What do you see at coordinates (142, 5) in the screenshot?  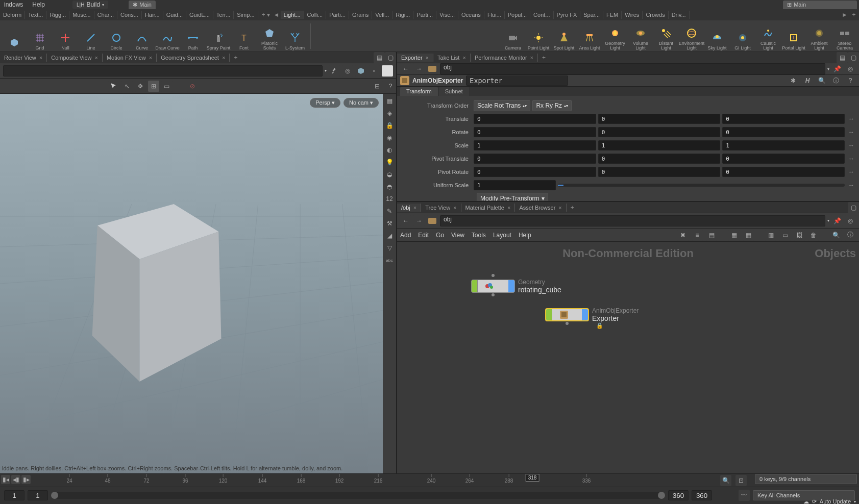 I see `desktop-tab-main: ✱ Main` at bounding box center [142, 5].